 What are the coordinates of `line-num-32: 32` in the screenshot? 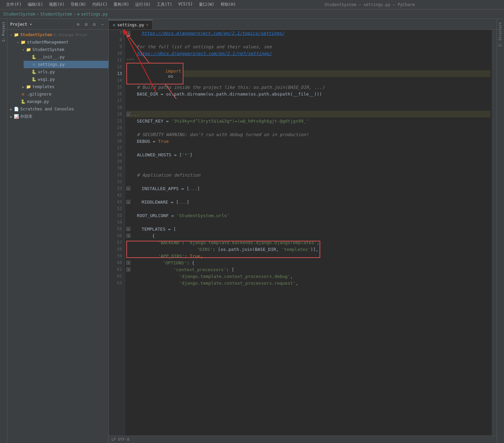 It's located at (117, 182).